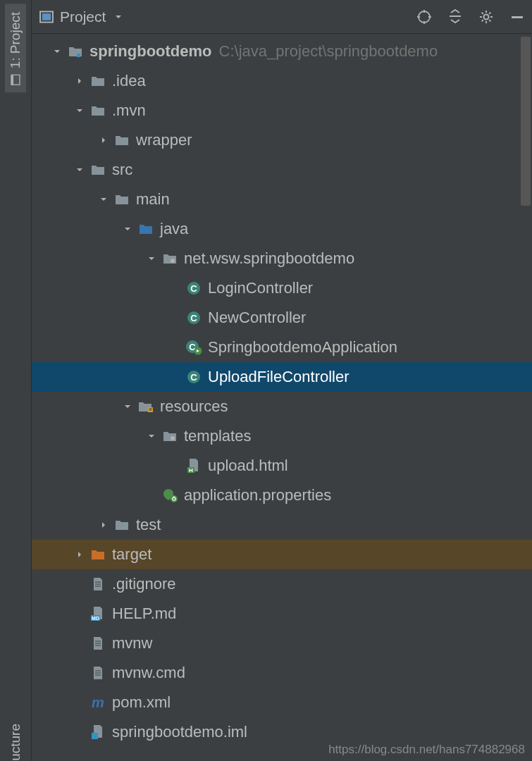  Describe the element at coordinates (146, 229) in the screenshot. I see `source-folder-icon` at that location.